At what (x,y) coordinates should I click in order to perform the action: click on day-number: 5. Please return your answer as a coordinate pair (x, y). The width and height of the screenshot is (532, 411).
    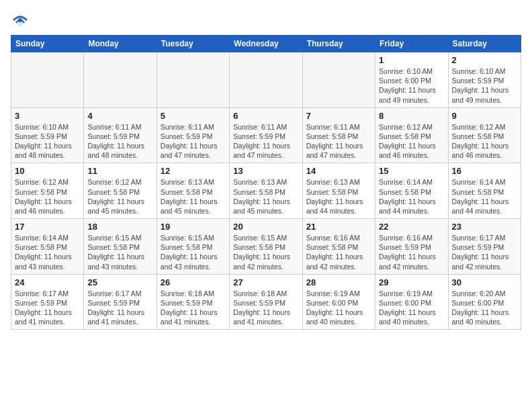
    Looking at the image, I should click on (193, 116).